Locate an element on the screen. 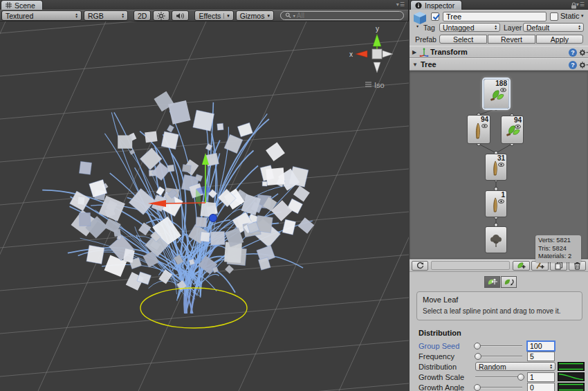 The image size is (588, 391). transform-component-header: ▶ Transform ? is located at coordinates (499, 52).